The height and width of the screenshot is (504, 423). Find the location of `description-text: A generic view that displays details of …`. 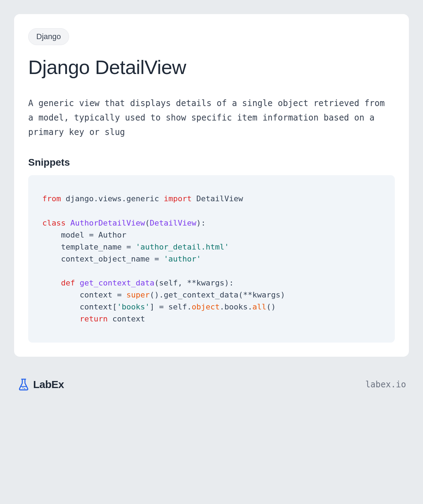

description-text: A generic view that displays details of … is located at coordinates (212, 118).